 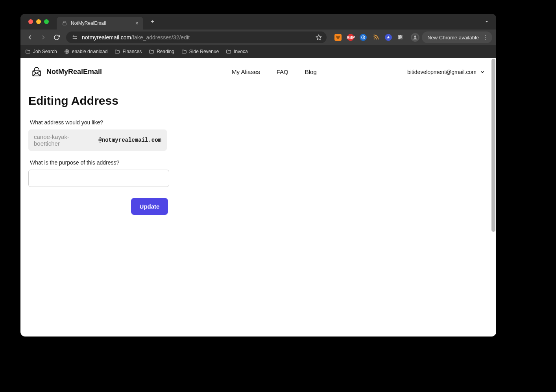 What do you see at coordinates (153, 22) in the screenshot?
I see `new-tab-button: +` at bounding box center [153, 22].